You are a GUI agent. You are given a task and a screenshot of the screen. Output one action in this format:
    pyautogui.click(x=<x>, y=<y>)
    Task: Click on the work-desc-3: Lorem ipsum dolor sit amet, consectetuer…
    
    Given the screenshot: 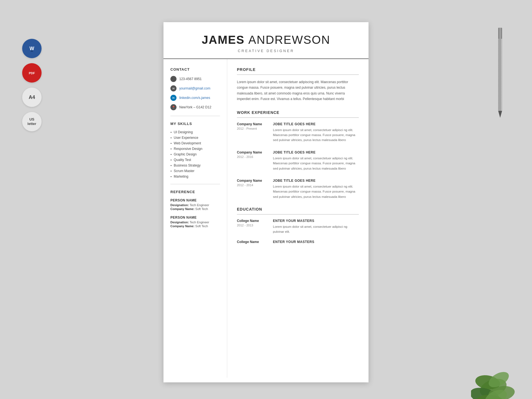 What is the action you would take?
    pyautogui.click(x=316, y=192)
    